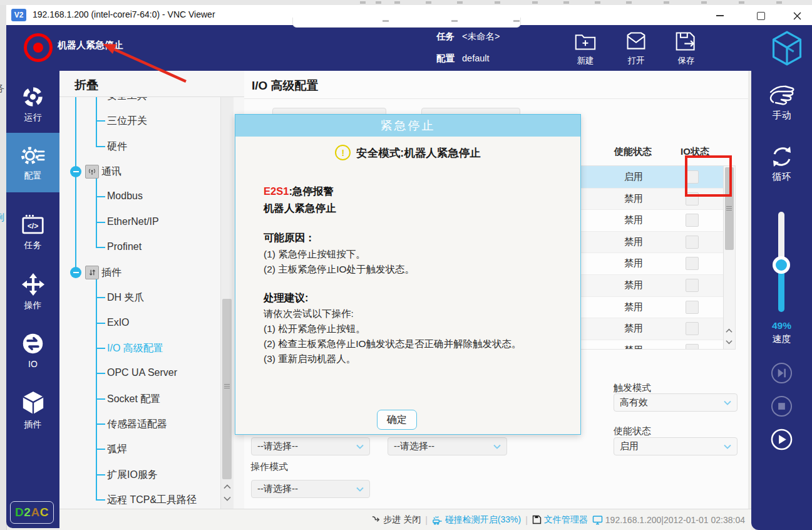  What do you see at coordinates (227, 499) in the screenshot?
I see `scroll-down-button` at bounding box center [227, 499].